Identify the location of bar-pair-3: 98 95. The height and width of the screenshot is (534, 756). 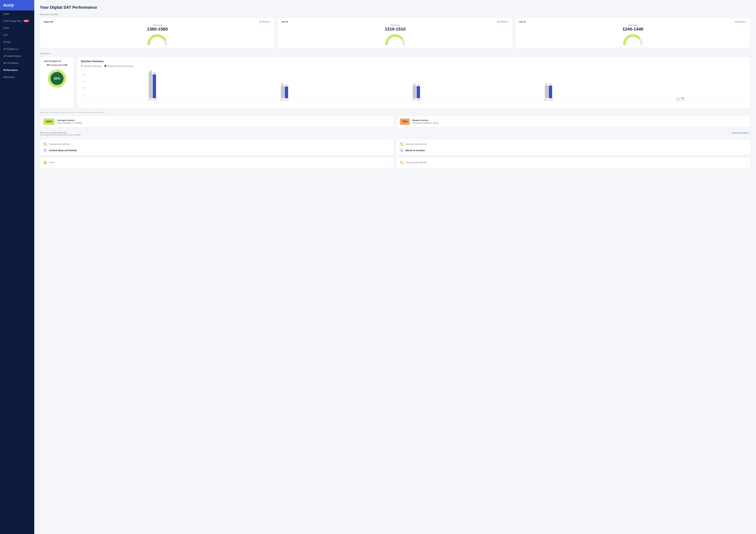
(549, 91).